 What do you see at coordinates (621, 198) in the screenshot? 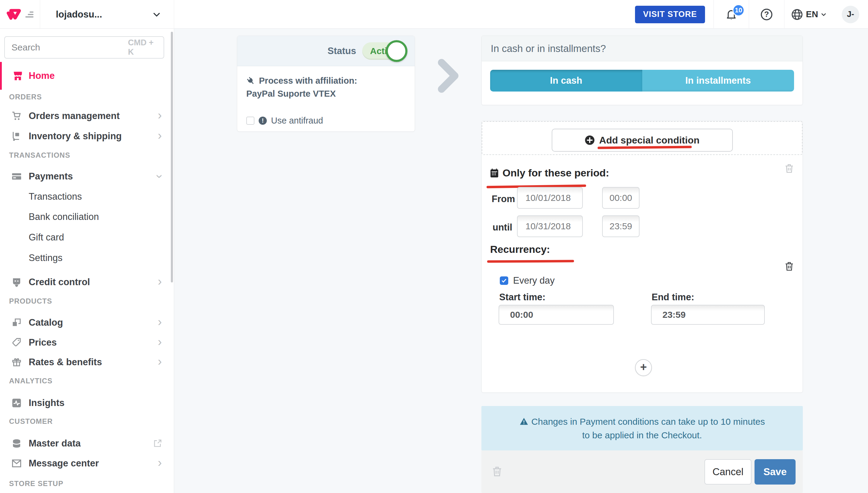
I see `from-time-input` at bounding box center [621, 198].